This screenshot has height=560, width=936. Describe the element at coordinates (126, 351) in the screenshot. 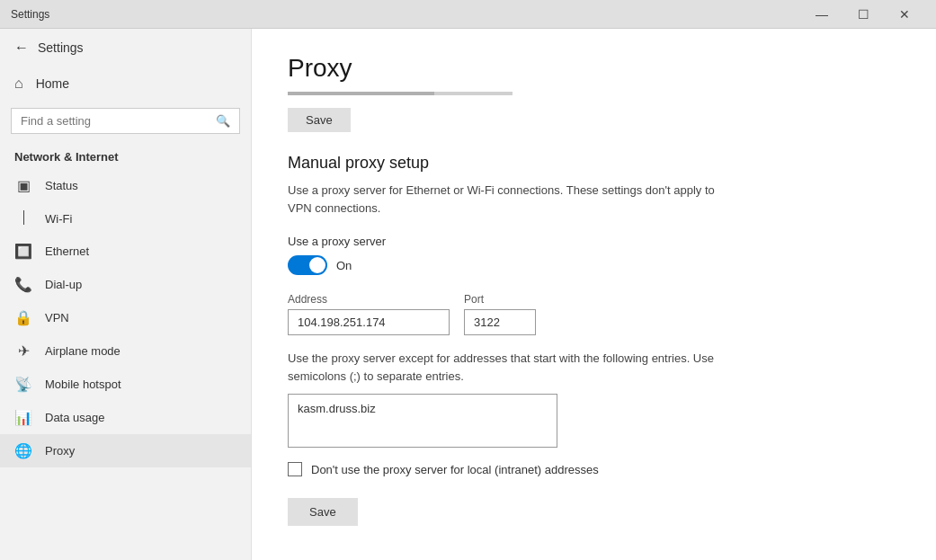

I see `sidebar-item-airplane: ✈ Airplane mode` at that location.